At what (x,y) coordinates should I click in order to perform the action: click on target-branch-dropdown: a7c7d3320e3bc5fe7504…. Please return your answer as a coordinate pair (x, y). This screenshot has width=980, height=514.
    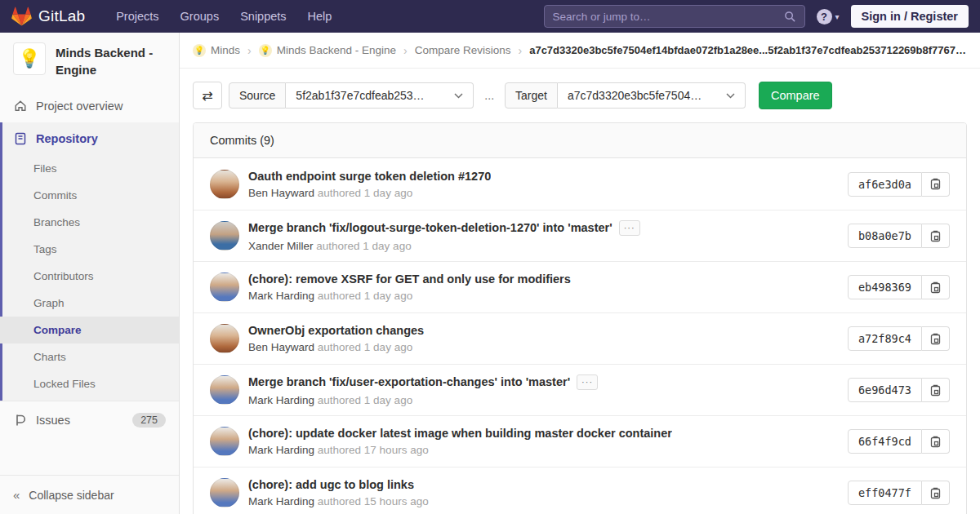
    Looking at the image, I should click on (652, 95).